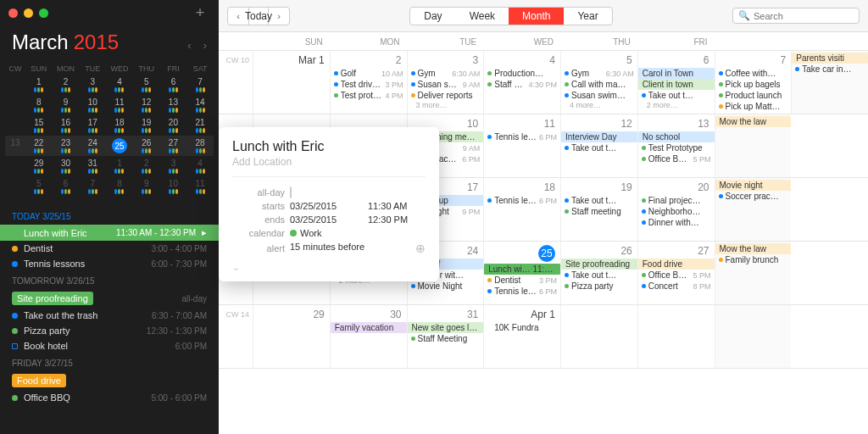 This screenshot has height=434, width=868. Describe the element at coordinates (109, 315) in the screenshot. I see `agenda-item: Take out the trash6:30 - 7:00 AM` at that location.